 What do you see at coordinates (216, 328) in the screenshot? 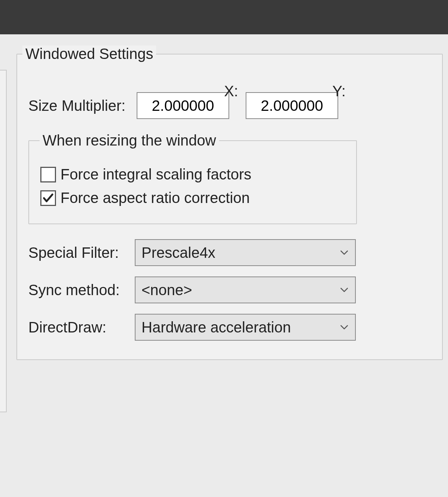
I see `directdraw-value: Hardware acceleration` at bounding box center [216, 328].